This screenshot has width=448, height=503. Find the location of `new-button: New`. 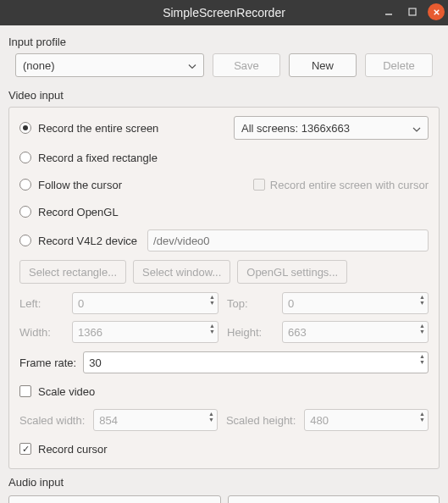

new-button: New is located at coordinates (323, 65).